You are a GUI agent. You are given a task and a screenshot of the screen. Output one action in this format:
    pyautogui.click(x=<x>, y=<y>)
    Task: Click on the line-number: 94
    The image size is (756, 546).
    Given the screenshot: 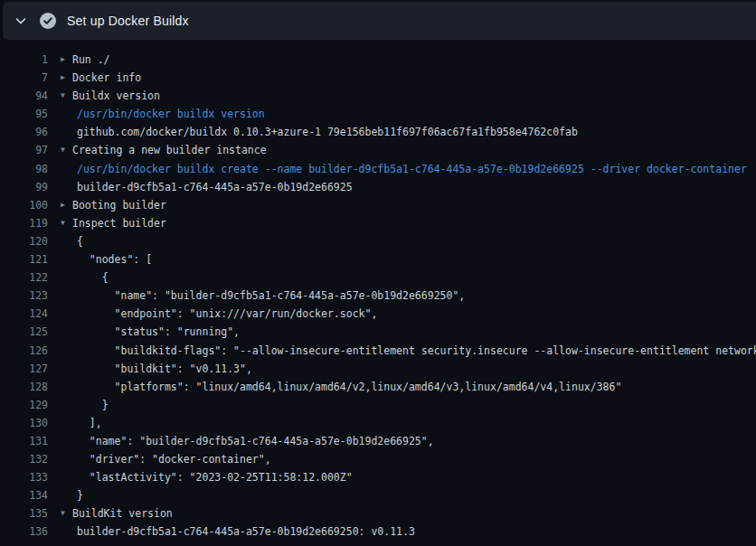 What is the action you would take?
    pyautogui.click(x=24, y=96)
    